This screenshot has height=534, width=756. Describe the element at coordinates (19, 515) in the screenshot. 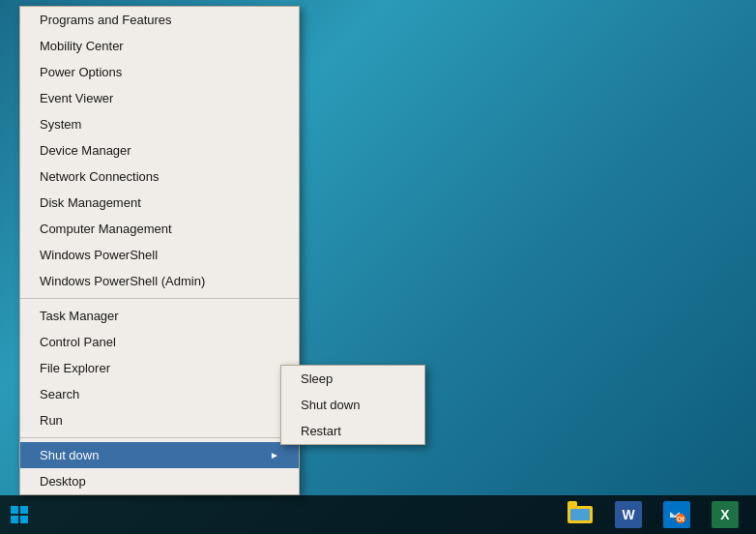

I see `start-button` at that location.